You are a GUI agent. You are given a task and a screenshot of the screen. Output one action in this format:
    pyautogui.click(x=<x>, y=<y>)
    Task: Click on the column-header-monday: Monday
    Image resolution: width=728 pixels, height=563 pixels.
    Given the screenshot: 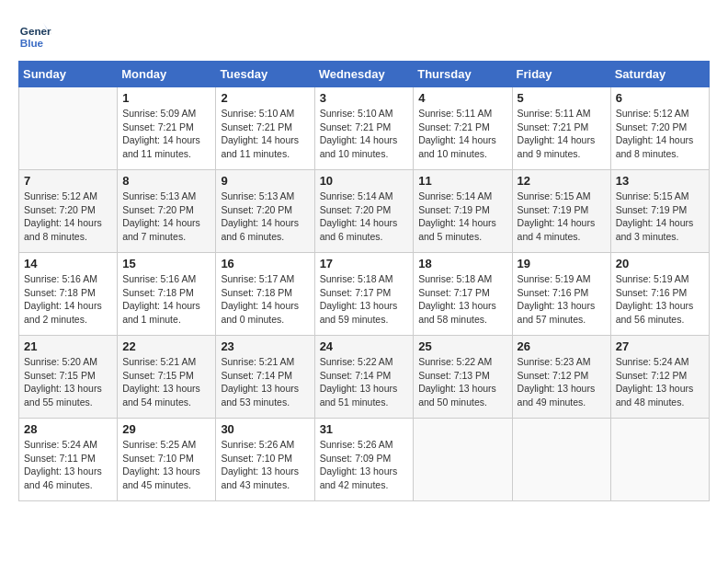 What is the action you would take?
    pyautogui.click(x=167, y=75)
    